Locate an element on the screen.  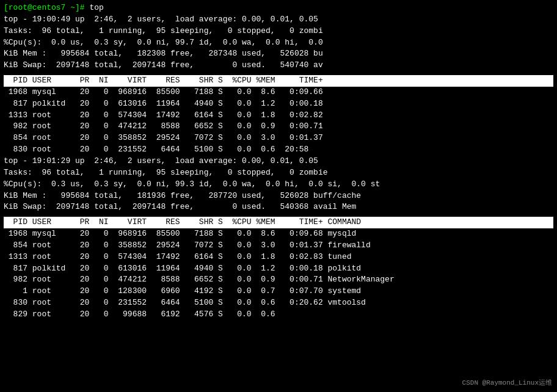
table1-header: PID USER PR NI VIRT RES SHR S %CPU %MEM … is located at coordinates (278, 81).